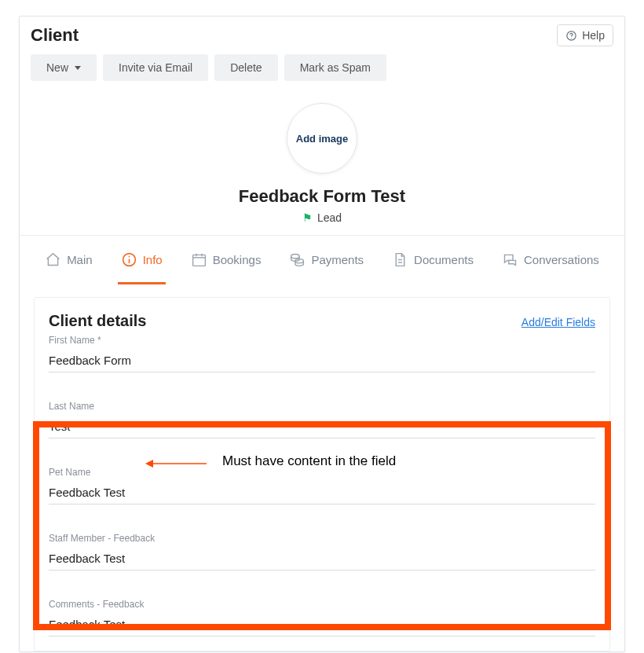  What do you see at coordinates (64, 68) in the screenshot?
I see `new-button: New` at bounding box center [64, 68].